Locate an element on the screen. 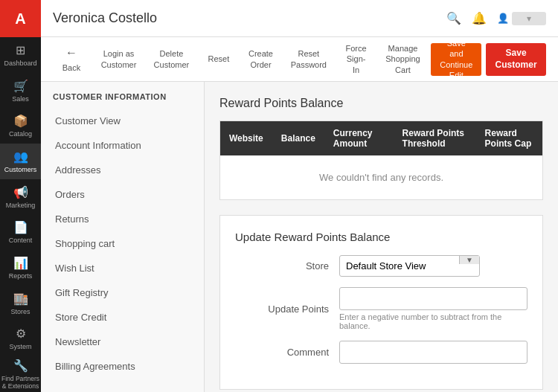 This screenshot has width=558, height=392. col-reward-points-threshold: Reward Points Threshold is located at coordinates (434, 138).